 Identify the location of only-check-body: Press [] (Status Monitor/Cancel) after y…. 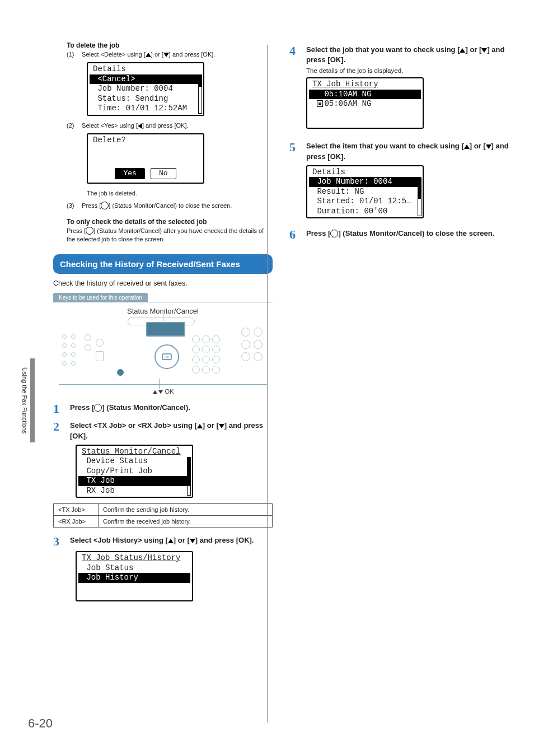
(170, 235).